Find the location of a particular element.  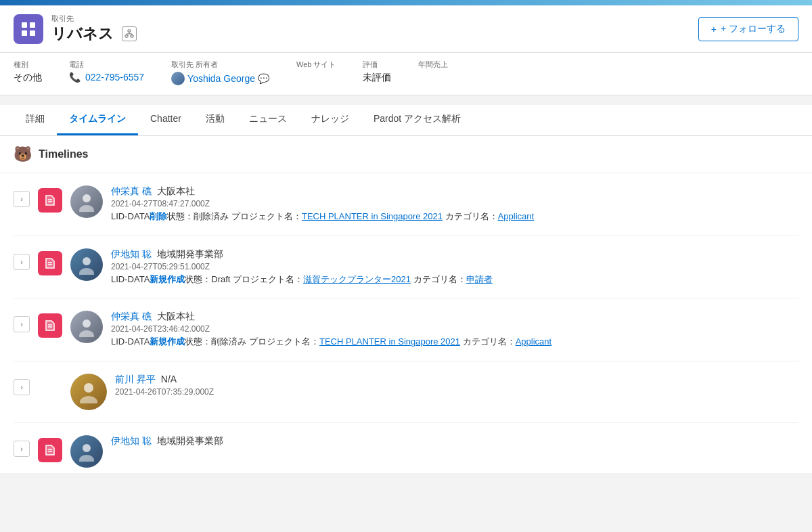

desc-1: LID-DATA削除状態：削除済み プロジェクト名：TECH PLANTER i… is located at coordinates (455, 217).